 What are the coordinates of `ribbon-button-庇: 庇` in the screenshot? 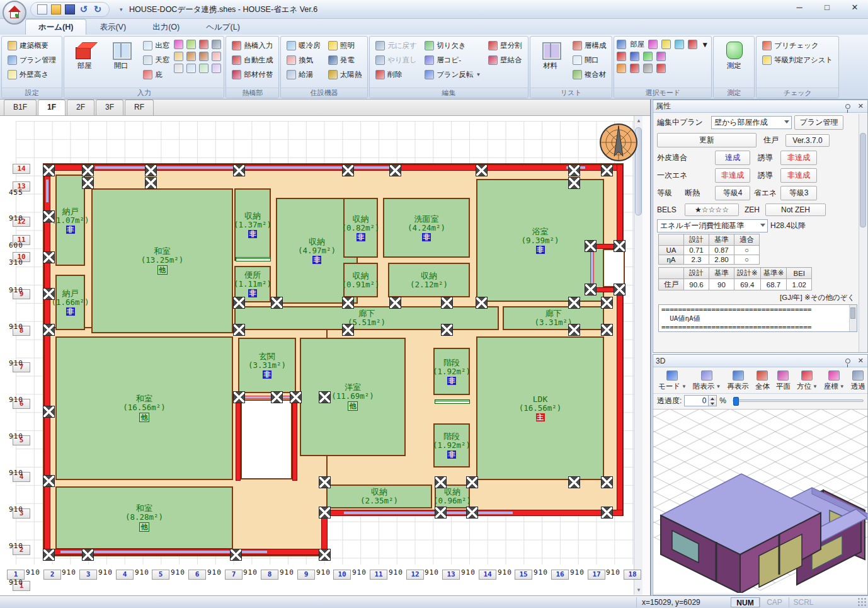 It's located at (156, 74).